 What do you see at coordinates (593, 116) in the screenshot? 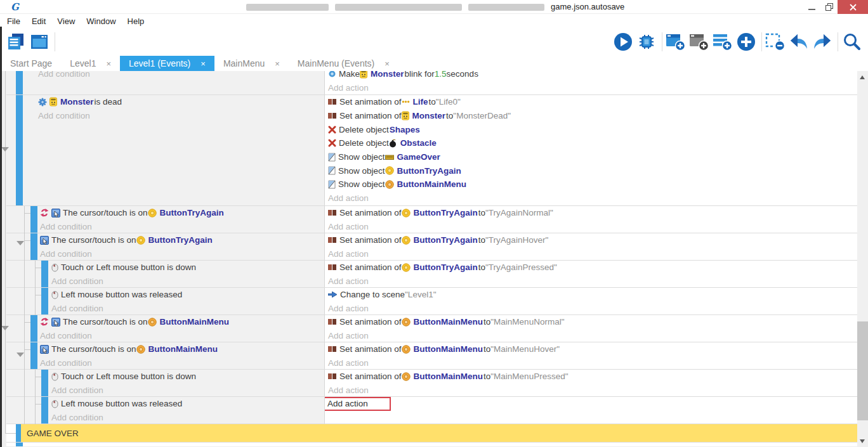
I see `event-line: Set animation of Monster to "MonsterDead…` at bounding box center [593, 116].